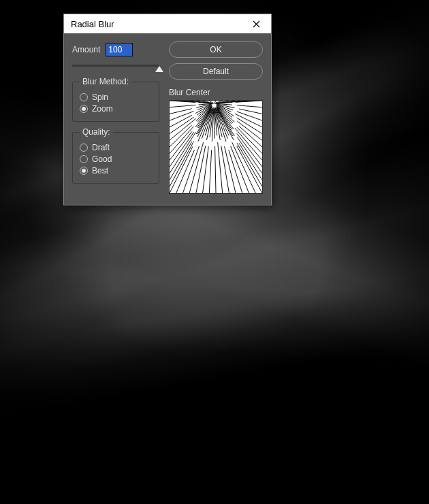 The width and height of the screenshot is (429, 504). I want to click on amount-input, so click(119, 50).